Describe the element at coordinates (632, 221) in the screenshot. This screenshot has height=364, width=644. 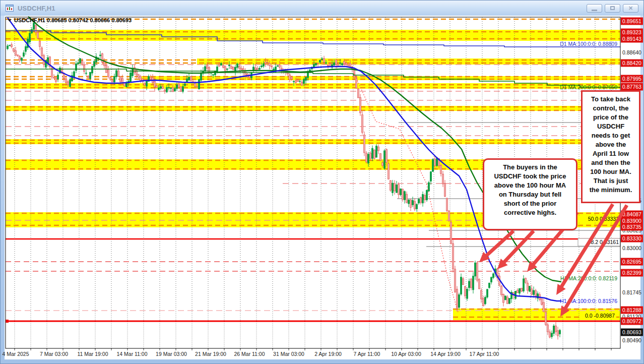
I see `price-badge: 0.83900` at that location.